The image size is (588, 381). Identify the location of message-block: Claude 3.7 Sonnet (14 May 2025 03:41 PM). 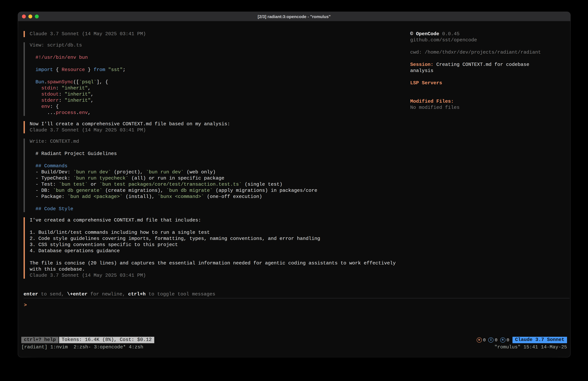
(217, 34).